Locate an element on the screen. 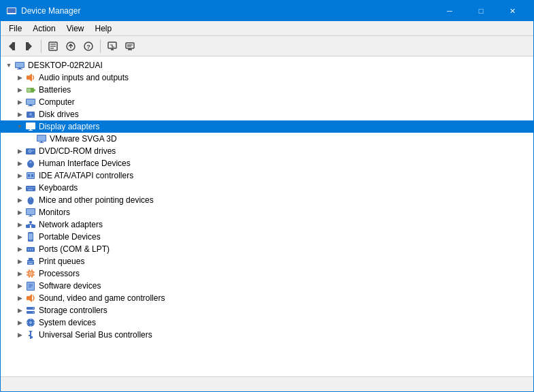 This screenshot has width=534, height=392. back-button is located at coordinates (12, 46).